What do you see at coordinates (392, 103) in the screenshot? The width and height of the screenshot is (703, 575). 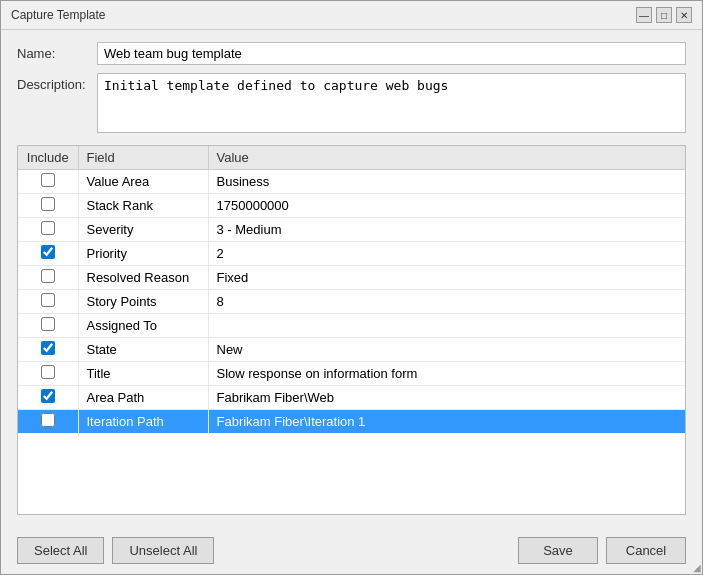 I see `description-input` at bounding box center [392, 103].